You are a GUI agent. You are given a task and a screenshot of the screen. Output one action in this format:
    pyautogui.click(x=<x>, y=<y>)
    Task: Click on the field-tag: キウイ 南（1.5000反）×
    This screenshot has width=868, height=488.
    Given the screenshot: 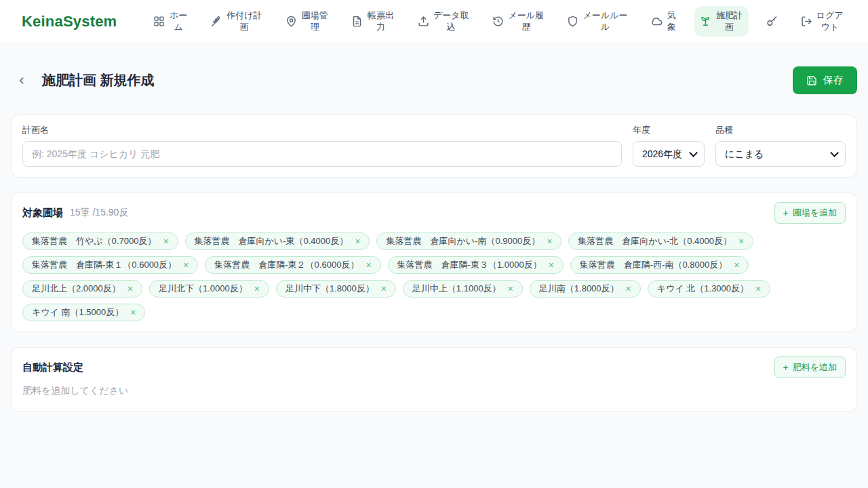 What is the action you would take?
    pyautogui.click(x=84, y=312)
    